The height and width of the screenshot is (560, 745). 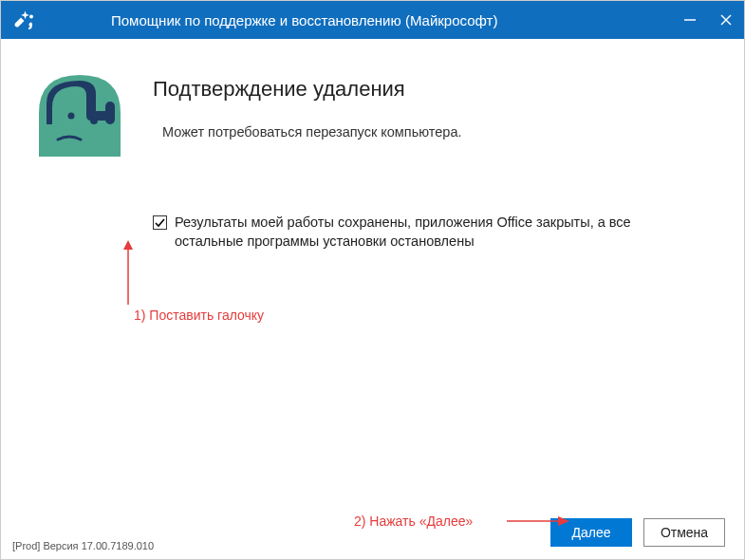 What do you see at coordinates (372, 532) in the screenshot?
I see `footer: [Prod] Версия 17.00.7189.010 Далее Отмен…` at bounding box center [372, 532].